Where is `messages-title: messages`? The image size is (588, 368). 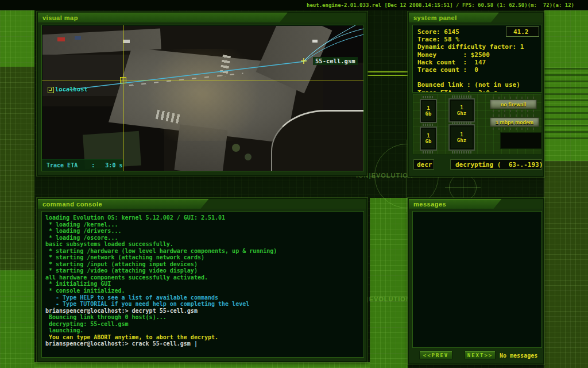 messages-title: messages is located at coordinates (430, 204).